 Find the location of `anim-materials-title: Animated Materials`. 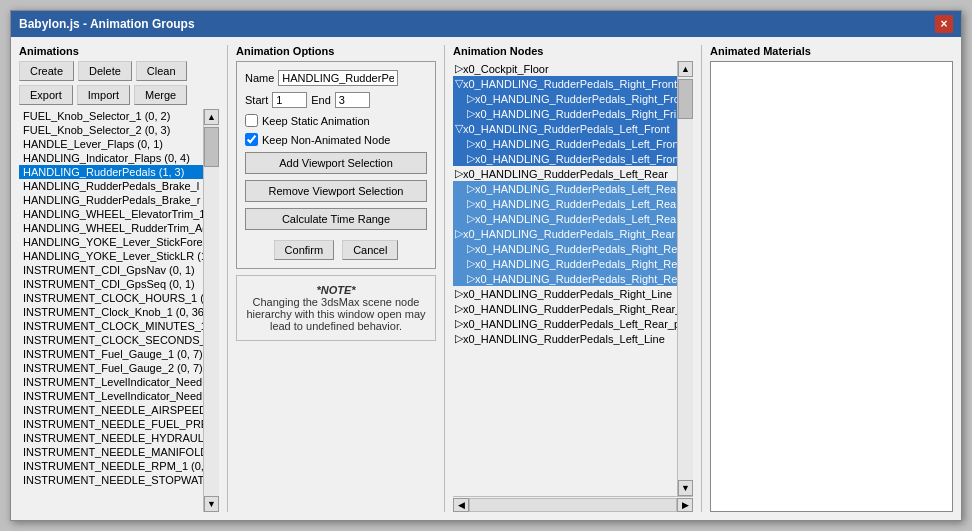

anim-materials-title: Animated Materials is located at coordinates (832, 51).